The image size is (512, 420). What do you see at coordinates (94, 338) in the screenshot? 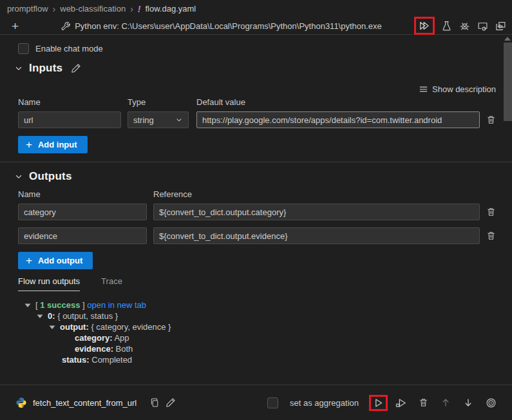
I see `tree-key: category:` at bounding box center [94, 338].